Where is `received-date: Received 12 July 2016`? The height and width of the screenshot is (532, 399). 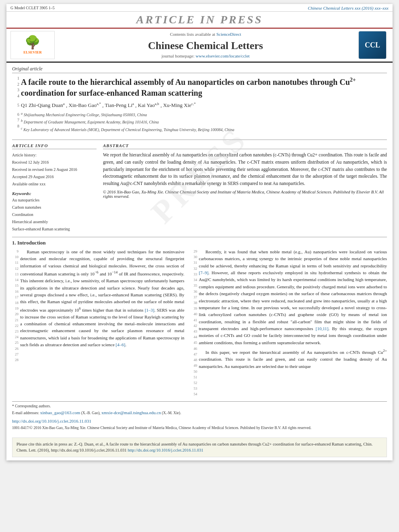
received-date: Received 12 July 2016 is located at coordinates (54, 162).